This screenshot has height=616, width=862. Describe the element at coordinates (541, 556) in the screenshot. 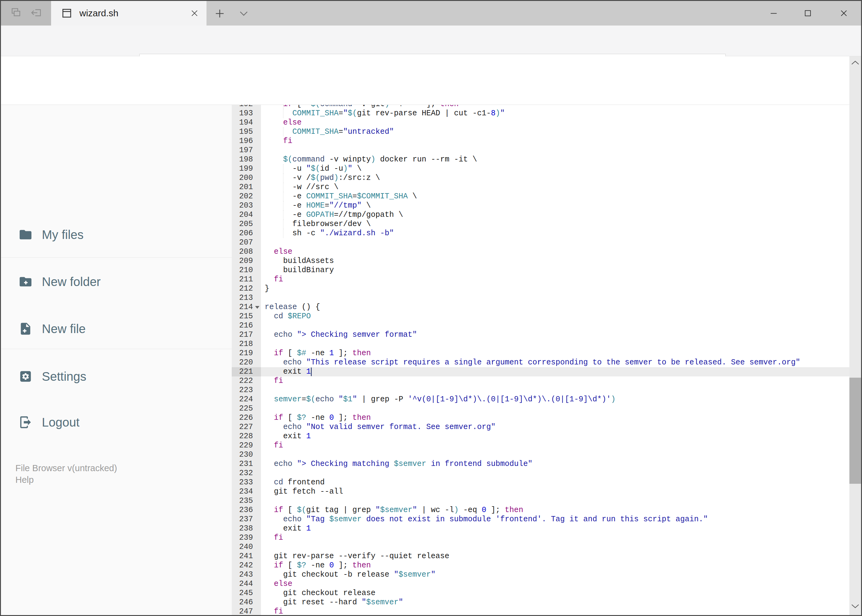

I see `code-line: 241 git rev-parse --verify --quiet relea…` at that location.